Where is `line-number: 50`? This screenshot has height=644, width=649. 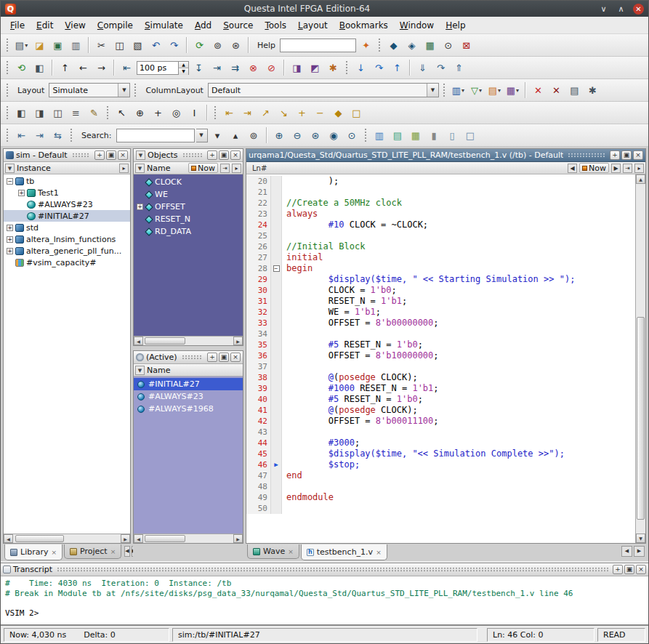
line-number: 50 is located at coordinates (259, 509).